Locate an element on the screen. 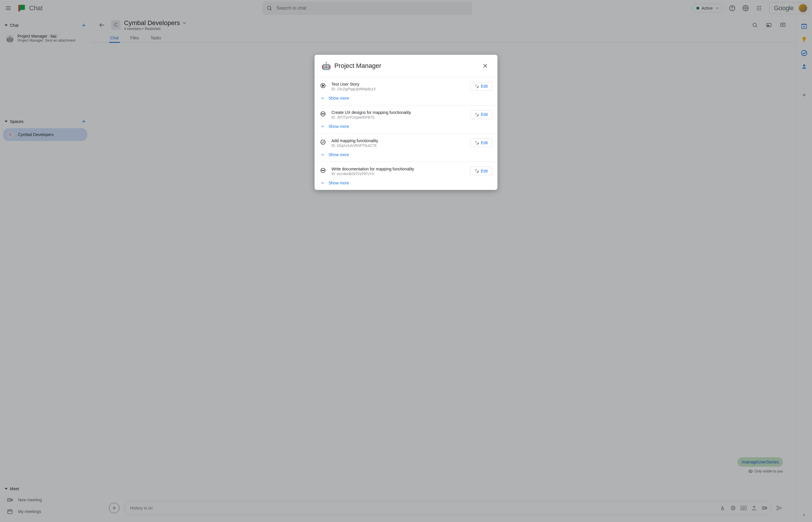 This screenshot has height=522, width=812. story-id: ID: 1XcZgrPqqUjnlW6pBczX is located at coordinates (398, 89).